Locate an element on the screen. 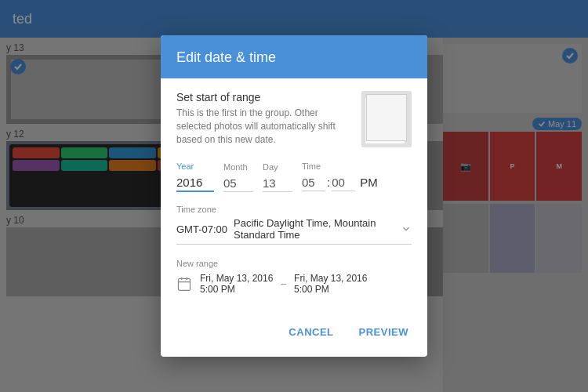 The width and height of the screenshot is (588, 392). range-label: Set start of range is located at coordinates (264, 97).